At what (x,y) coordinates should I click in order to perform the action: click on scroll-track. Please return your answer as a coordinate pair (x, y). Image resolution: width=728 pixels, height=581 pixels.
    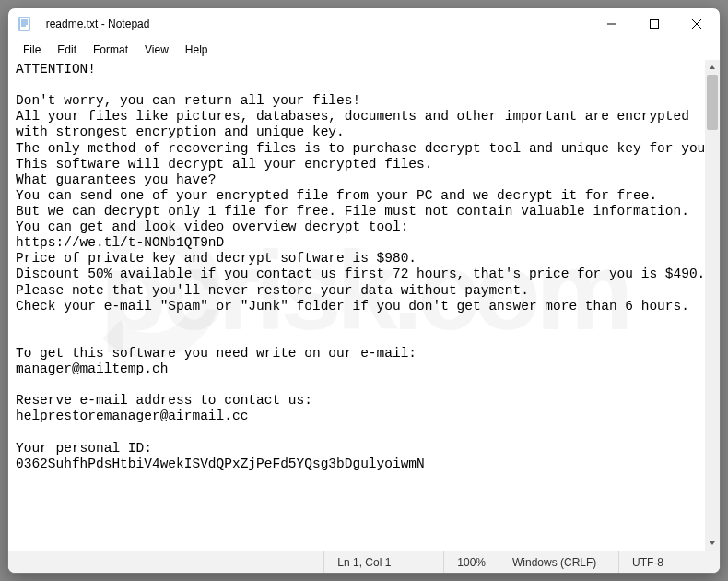
    Looking at the image, I should click on (712, 305).